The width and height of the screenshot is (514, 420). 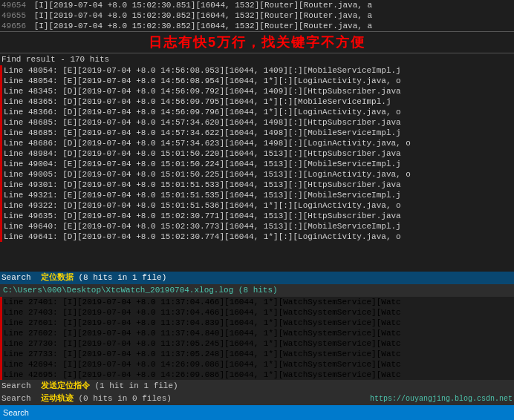 What do you see at coordinates (257, 333) in the screenshot?
I see `table-row: Line 27602: [I][2019-07-04 +8.0 11:37:04…` at bounding box center [257, 333].